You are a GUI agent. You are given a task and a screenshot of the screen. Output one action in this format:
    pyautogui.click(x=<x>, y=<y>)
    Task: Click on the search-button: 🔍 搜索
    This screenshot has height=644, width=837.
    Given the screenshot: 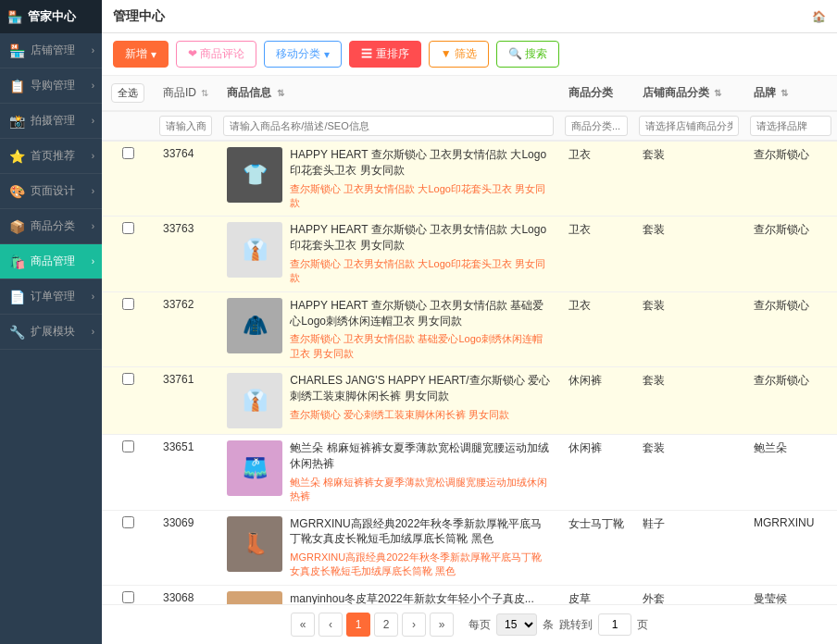 What is the action you would take?
    pyautogui.click(x=528, y=54)
    